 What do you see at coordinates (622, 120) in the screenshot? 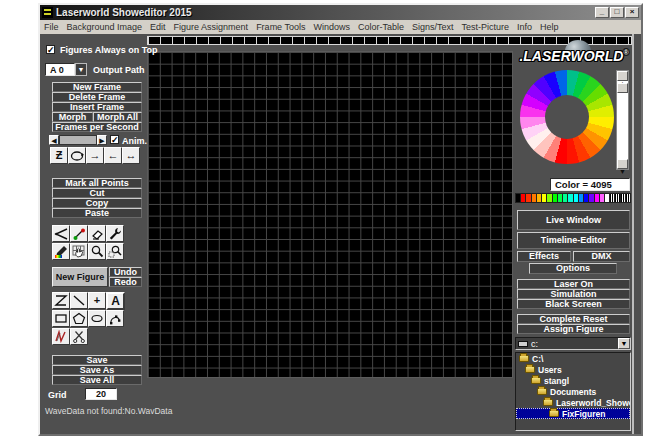
I see `brightness-scrollbar: ▲ ▼` at bounding box center [622, 120].